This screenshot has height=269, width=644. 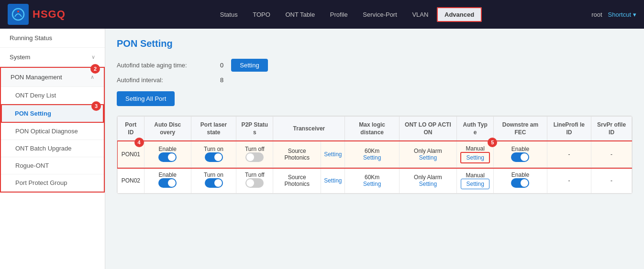 I want to click on col-line-profile: LineProfi le ID, so click(x=569, y=129).